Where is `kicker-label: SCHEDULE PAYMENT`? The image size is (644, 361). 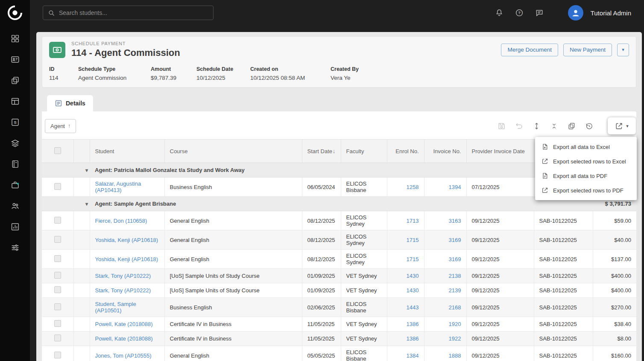
kicker-label: SCHEDULE PAYMENT is located at coordinates (126, 44).